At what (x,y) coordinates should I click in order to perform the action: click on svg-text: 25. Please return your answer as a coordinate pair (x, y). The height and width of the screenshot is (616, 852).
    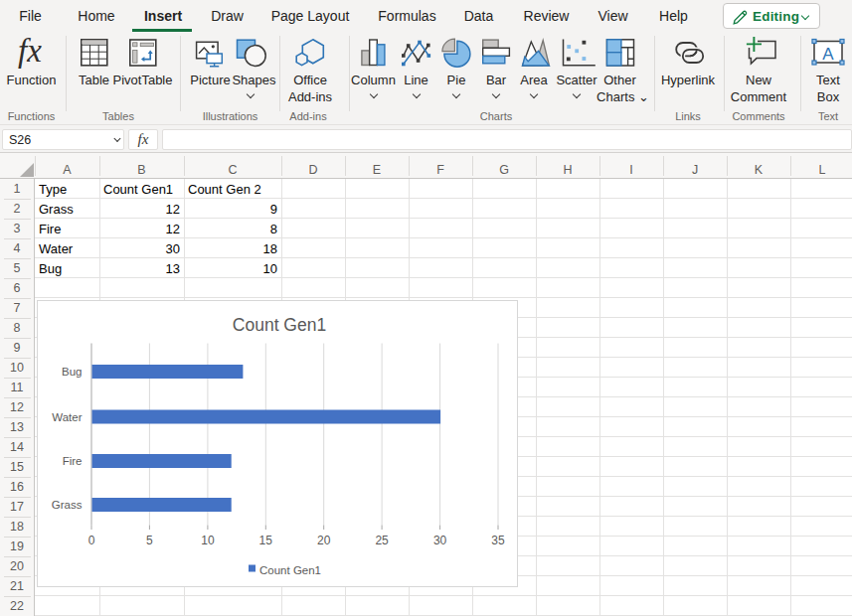
    Looking at the image, I should click on (382, 540).